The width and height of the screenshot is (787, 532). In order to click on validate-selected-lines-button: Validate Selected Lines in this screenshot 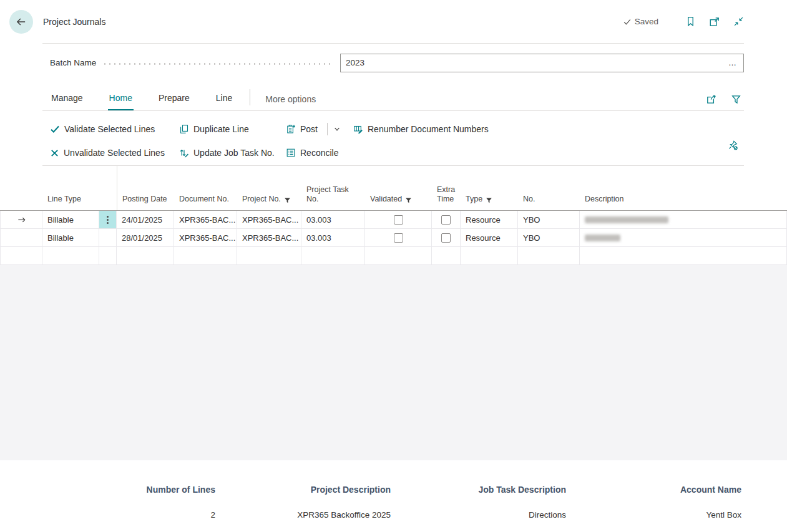, I will do `click(115, 129)`.